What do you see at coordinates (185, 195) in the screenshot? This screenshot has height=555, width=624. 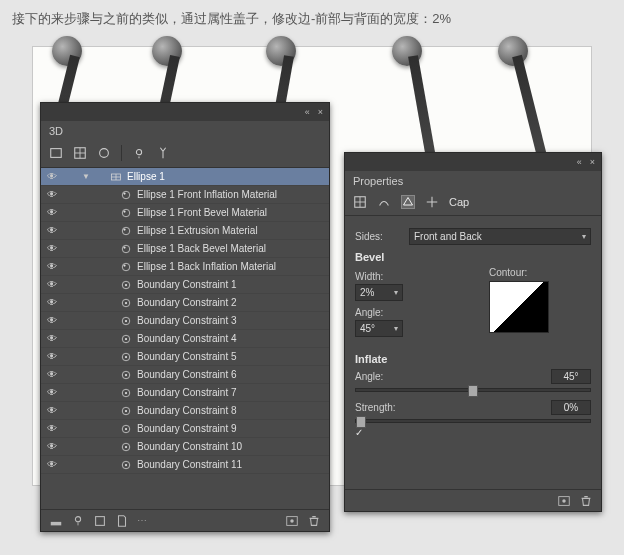 I see `layer-row: 👁Ellipse 1 Front Inflation Material` at bounding box center [185, 195].